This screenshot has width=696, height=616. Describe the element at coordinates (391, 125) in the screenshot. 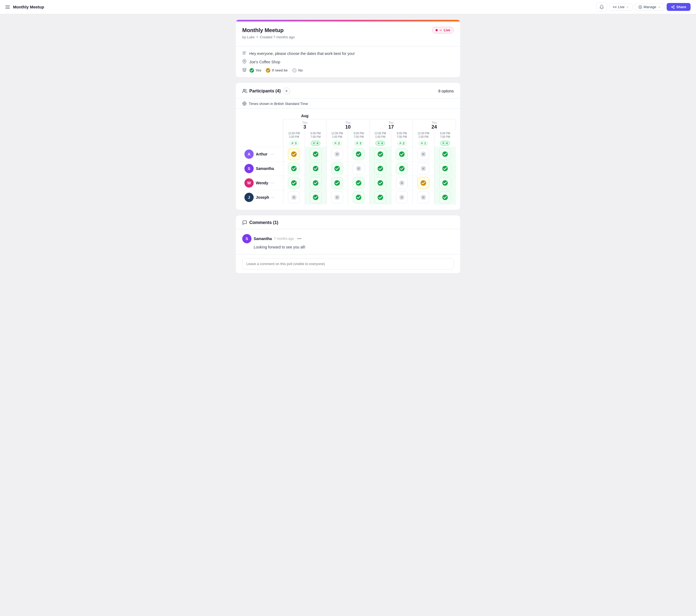

I see `day-17-header: Thu 17` at that location.